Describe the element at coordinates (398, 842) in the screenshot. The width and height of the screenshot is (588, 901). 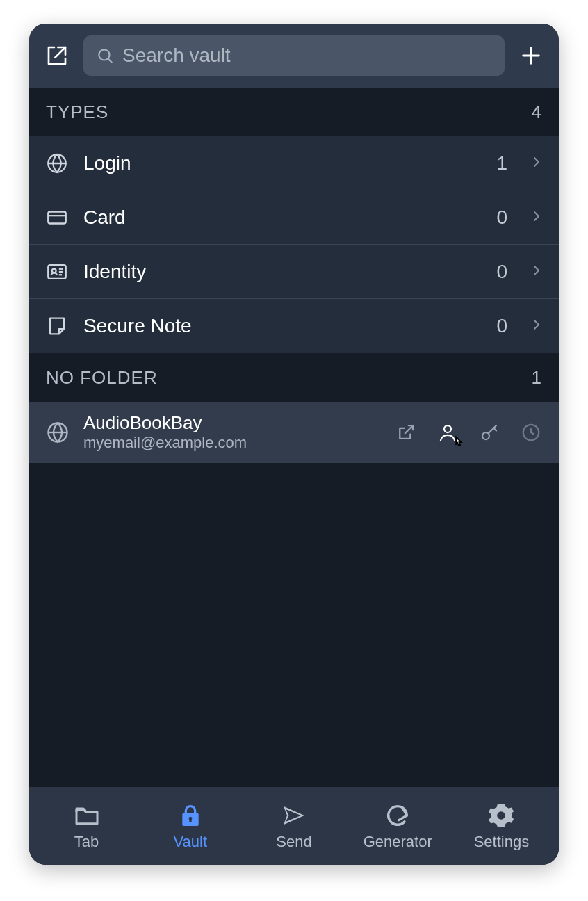
I see `nav-label: Generator` at that location.